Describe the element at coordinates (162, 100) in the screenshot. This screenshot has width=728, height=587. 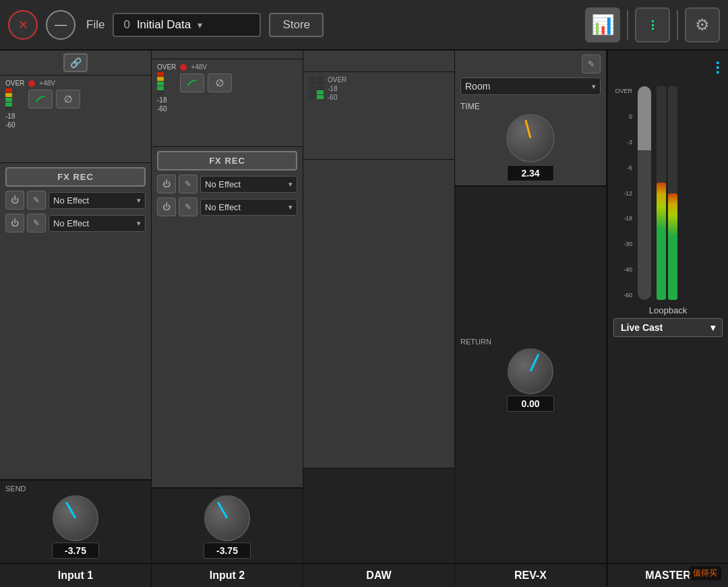
I see `db-18-label2: -18` at that location.